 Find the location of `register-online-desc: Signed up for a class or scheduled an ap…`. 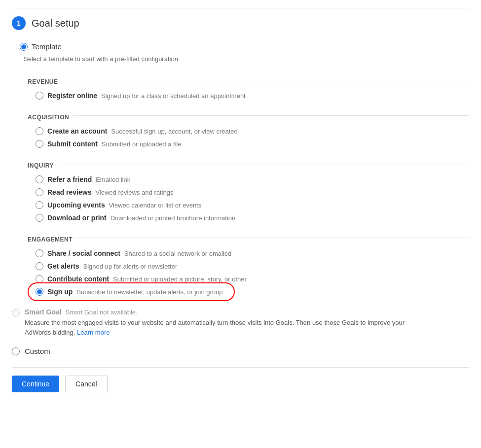

register-online-desc: Signed up for a class or scheduled an ap… is located at coordinates (174, 96).